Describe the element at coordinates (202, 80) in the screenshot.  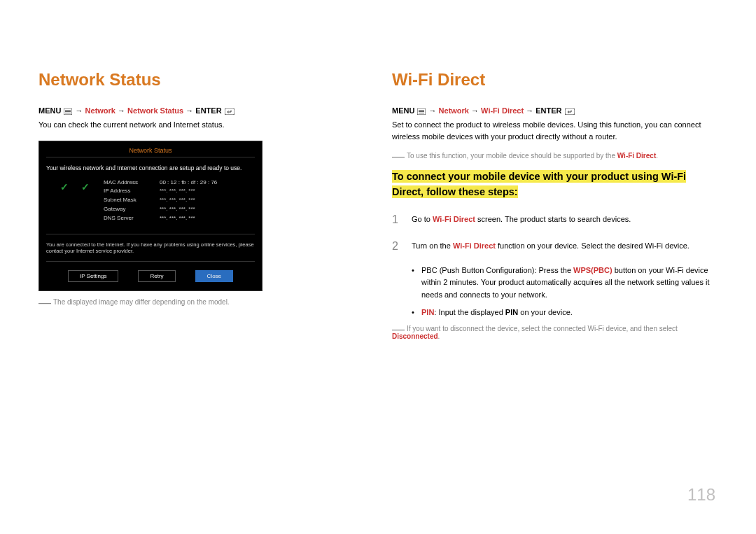
I see `section-title-network-status: Network Status` at that location.